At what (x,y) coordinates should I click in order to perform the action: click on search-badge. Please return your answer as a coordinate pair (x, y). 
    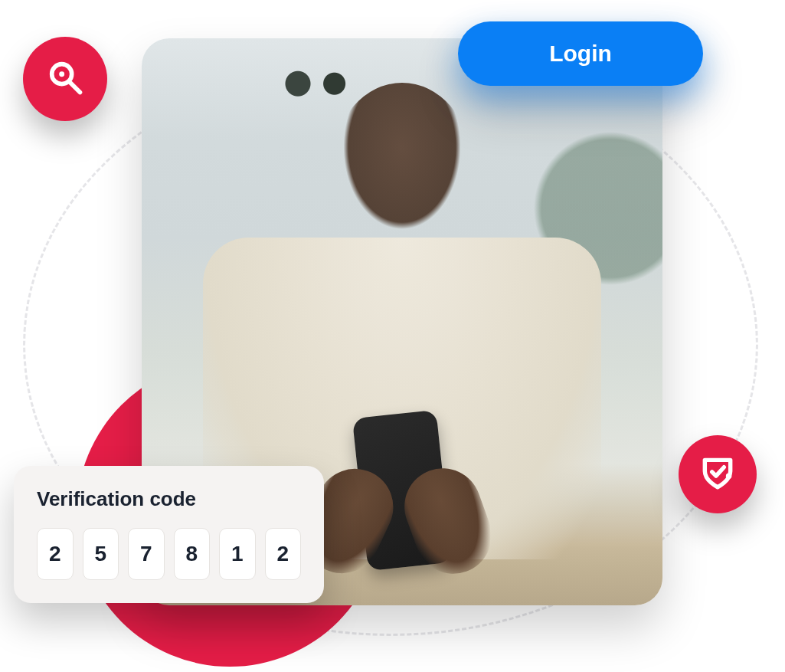
    Looking at the image, I should click on (65, 79).